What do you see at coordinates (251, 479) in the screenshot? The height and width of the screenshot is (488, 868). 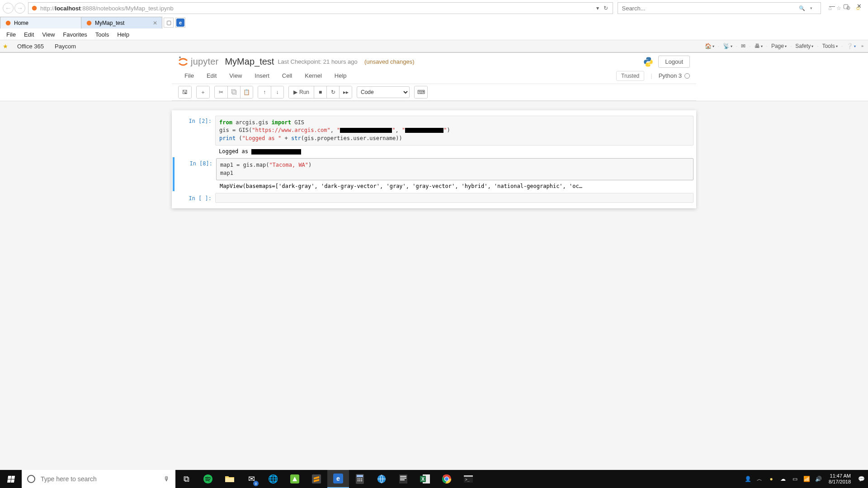 I see `mail-icon: ✉8` at bounding box center [251, 479].